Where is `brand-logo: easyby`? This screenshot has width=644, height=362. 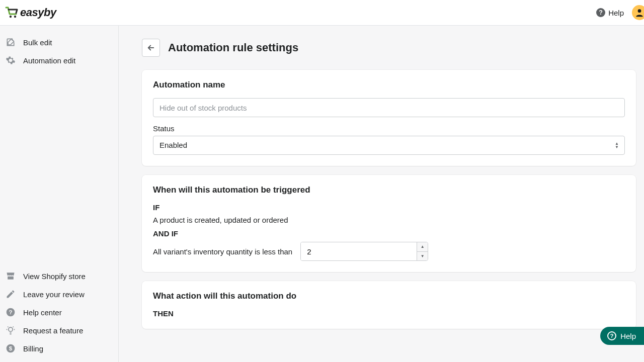 brand-logo: easyby is located at coordinates (31, 13).